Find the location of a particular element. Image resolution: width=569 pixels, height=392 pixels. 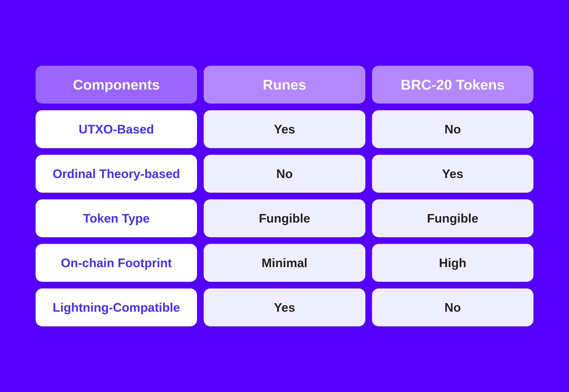

row-lightning-runes-text: Yes is located at coordinates (284, 308).